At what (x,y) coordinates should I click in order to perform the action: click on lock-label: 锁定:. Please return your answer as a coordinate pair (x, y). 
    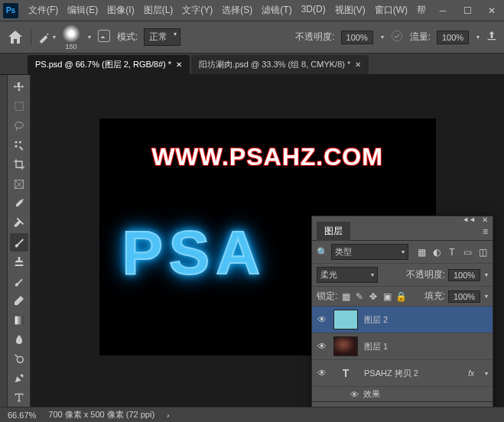
    Looking at the image, I should click on (327, 297).